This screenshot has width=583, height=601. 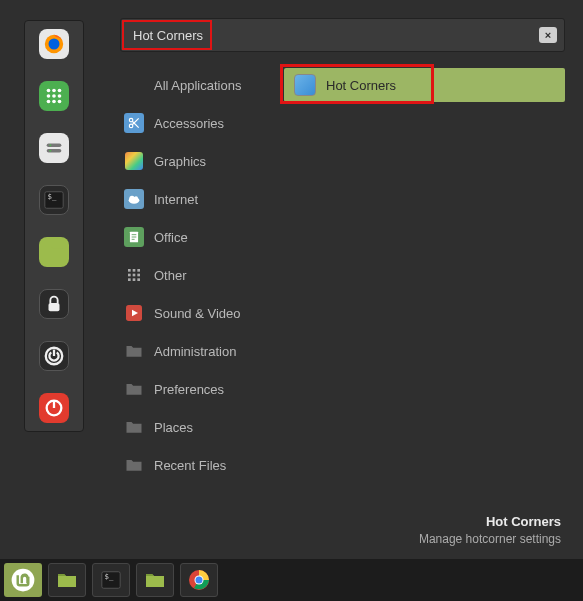 I want to click on category-all-applications: All Applications, so click(x=195, y=85).